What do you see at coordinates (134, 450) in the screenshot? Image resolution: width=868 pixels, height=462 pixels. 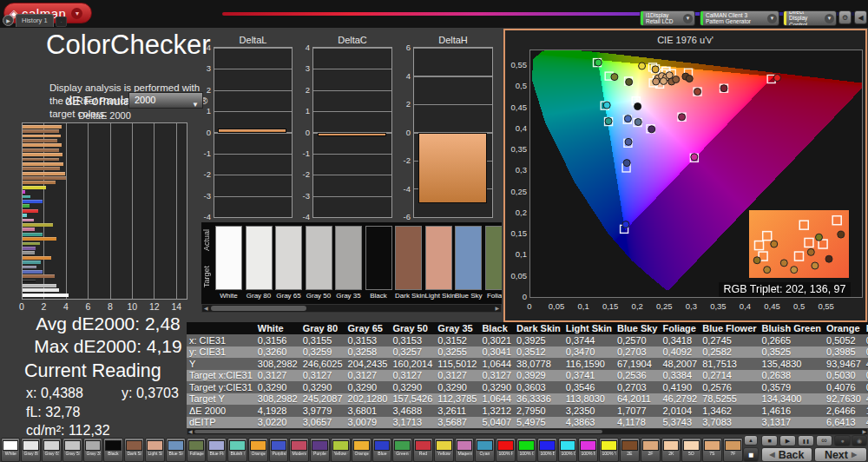 I see `patch-button-dark-skin: Dark Skin` at bounding box center [134, 450].